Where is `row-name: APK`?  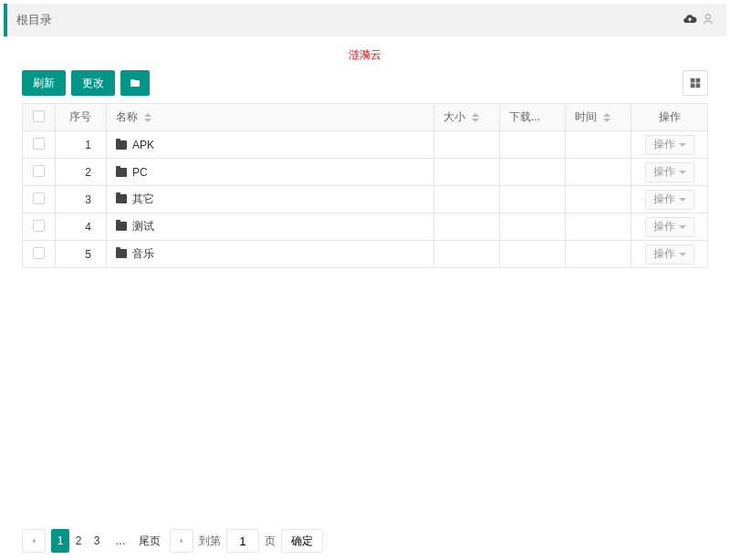
row-name: APK is located at coordinates (143, 145).